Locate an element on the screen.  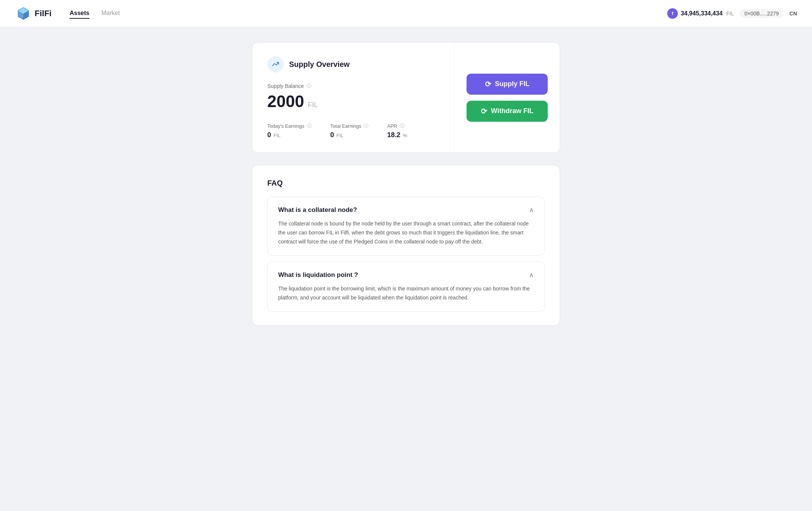
logo-text: FilFi is located at coordinates (43, 14).